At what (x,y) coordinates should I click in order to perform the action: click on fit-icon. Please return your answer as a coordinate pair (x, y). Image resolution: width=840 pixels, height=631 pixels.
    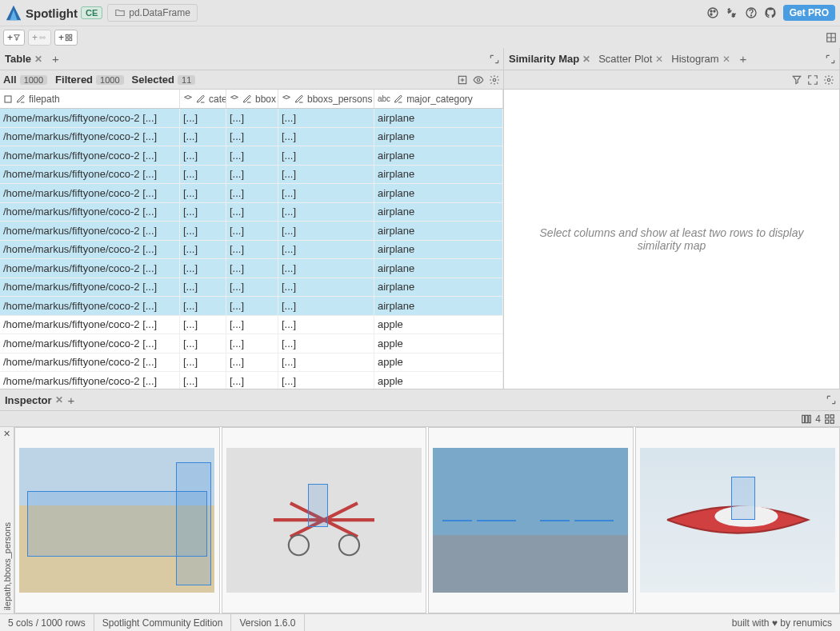
    Looking at the image, I should click on (813, 80).